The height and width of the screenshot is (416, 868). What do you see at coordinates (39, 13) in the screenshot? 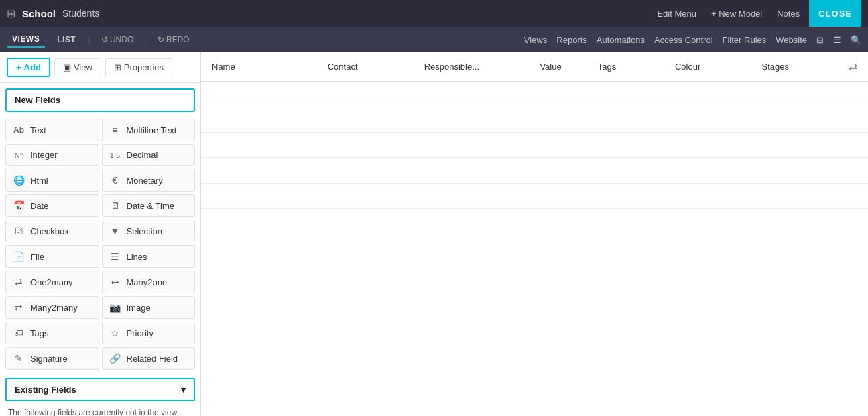
I see `app-name: School` at bounding box center [39, 13].